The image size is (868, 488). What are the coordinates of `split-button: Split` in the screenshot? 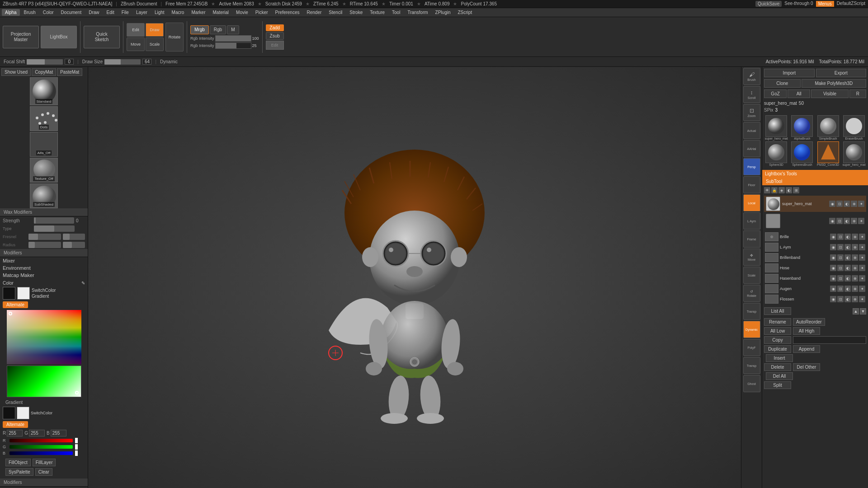 It's located at (778, 385).